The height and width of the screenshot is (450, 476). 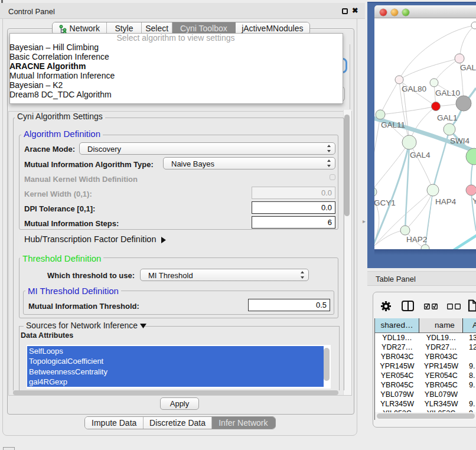 I want to click on svg-text: GAL4, so click(x=420, y=155).